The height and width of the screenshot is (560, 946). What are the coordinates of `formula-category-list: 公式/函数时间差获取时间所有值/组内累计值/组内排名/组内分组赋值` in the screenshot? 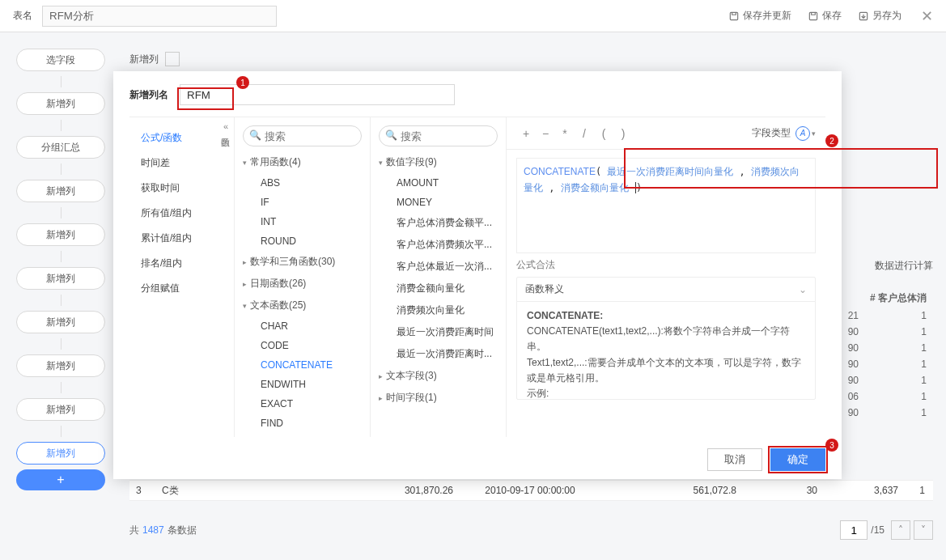 It's located at (182, 277).